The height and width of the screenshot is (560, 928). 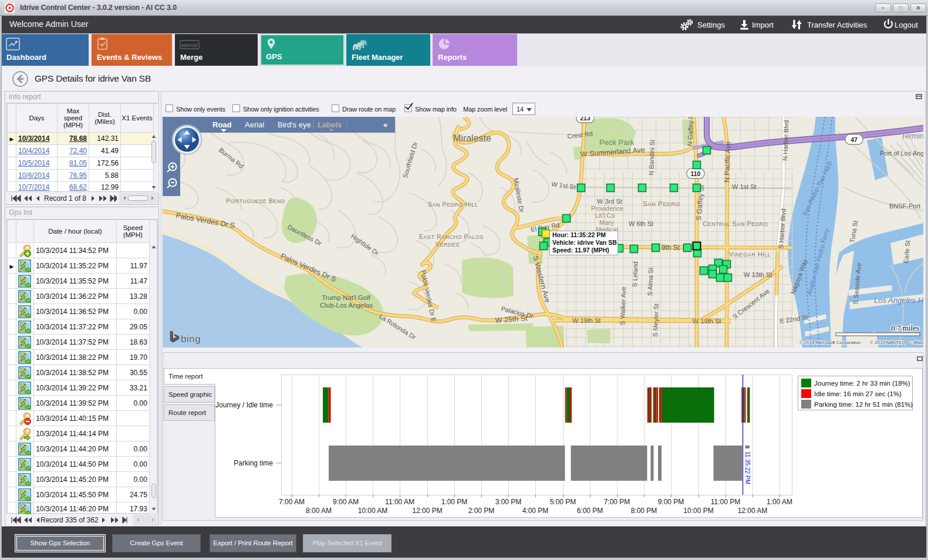 I want to click on svg-text: 12:00 PM, so click(x=427, y=511).